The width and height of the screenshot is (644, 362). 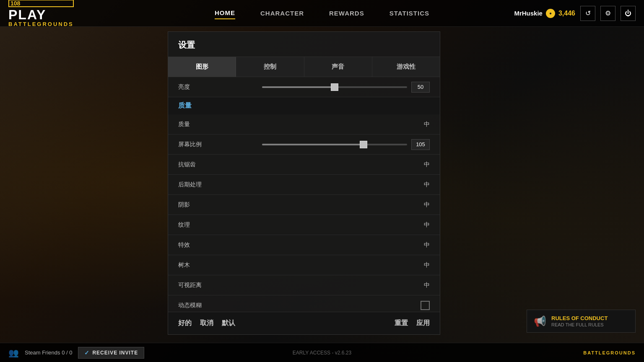 I want to click on reset-button: 重置, so click(x=401, y=323).